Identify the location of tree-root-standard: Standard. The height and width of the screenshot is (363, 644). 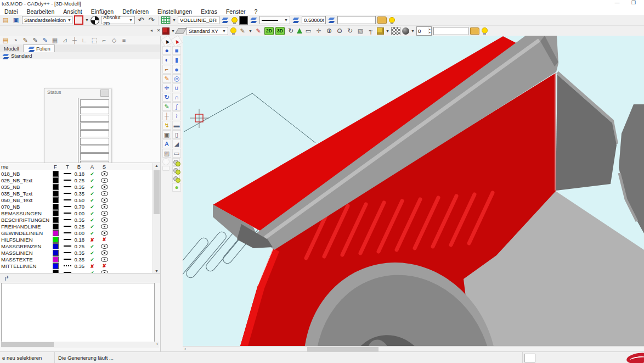
(80, 56).